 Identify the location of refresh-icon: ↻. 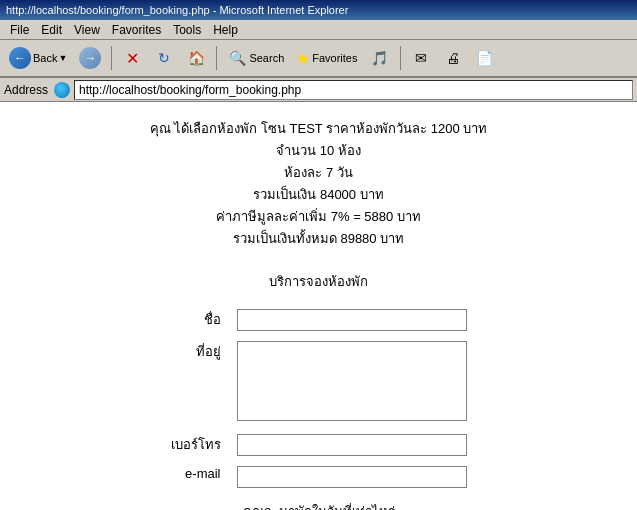
(164, 58).